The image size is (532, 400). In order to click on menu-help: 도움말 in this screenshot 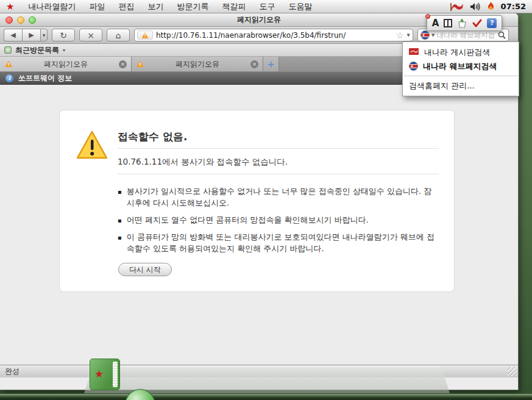, I will do `click(300, 7)`.